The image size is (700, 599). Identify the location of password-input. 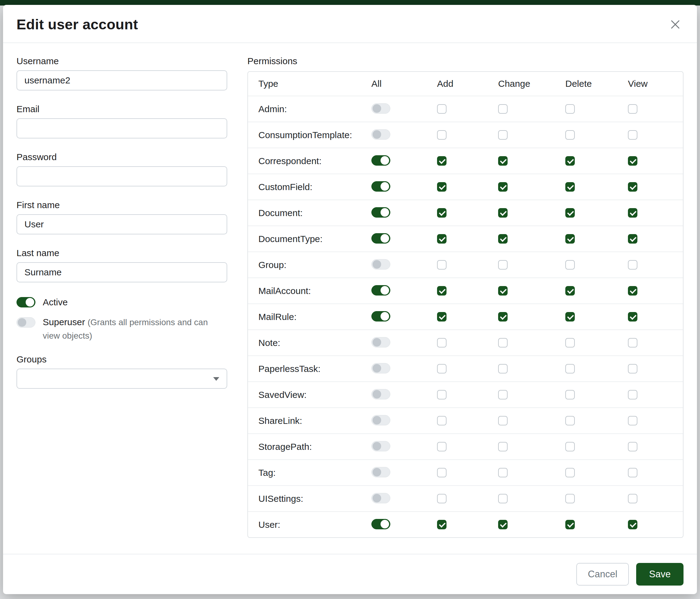
(122, 176).